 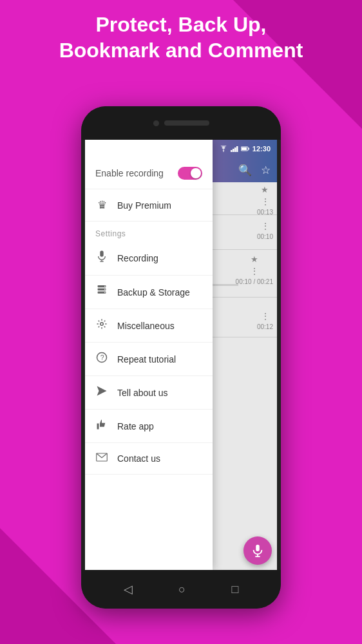 What do you see at coordinates (187, 123) in the screenshot?
I see `phone-speaker` at bounding box center [187, 123].